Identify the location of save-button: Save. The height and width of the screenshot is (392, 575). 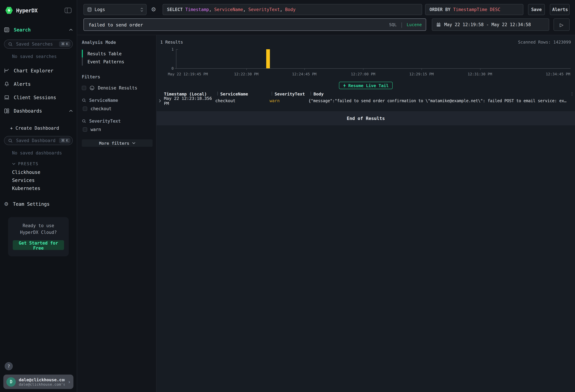
(536, 9).